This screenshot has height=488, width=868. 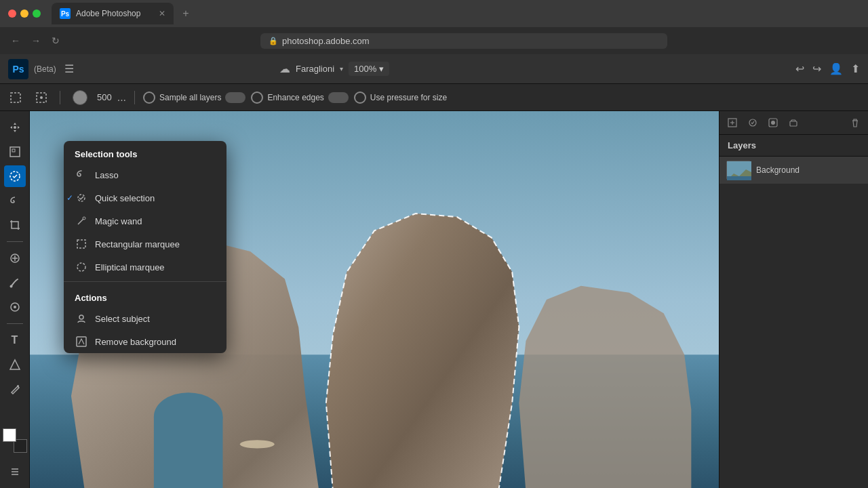 I want to click on tool-elliptical-marquee: Elliptical marquee, so click(x=145, y=267).